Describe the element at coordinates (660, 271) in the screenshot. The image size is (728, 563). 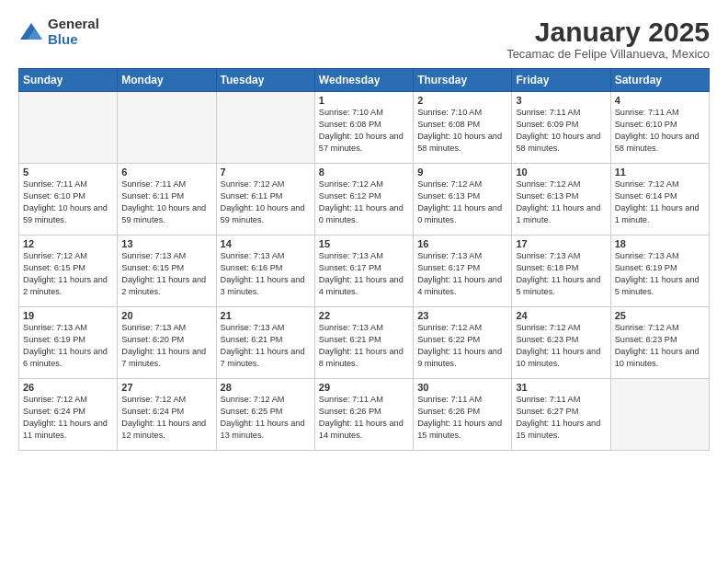
I see `calendar-cell: 18Sunrise: 7:13 AM Sunset: 6:19 PM Dayli…` at that location.